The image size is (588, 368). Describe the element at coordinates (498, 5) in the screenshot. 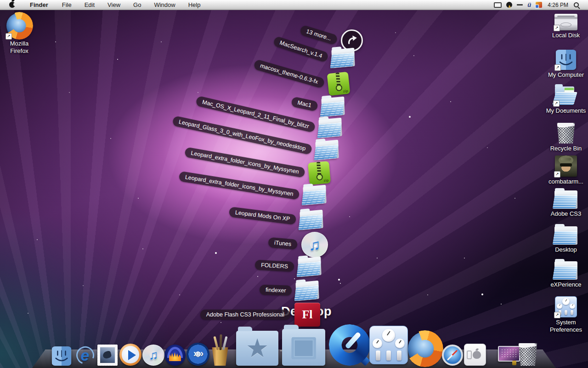

I see `display-tray-icon` at that location.